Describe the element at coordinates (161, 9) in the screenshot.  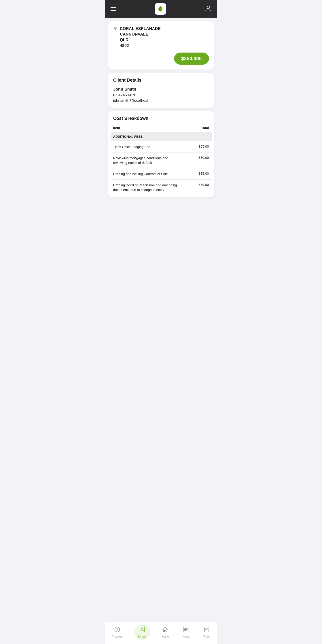
I see `app-header` at that location.